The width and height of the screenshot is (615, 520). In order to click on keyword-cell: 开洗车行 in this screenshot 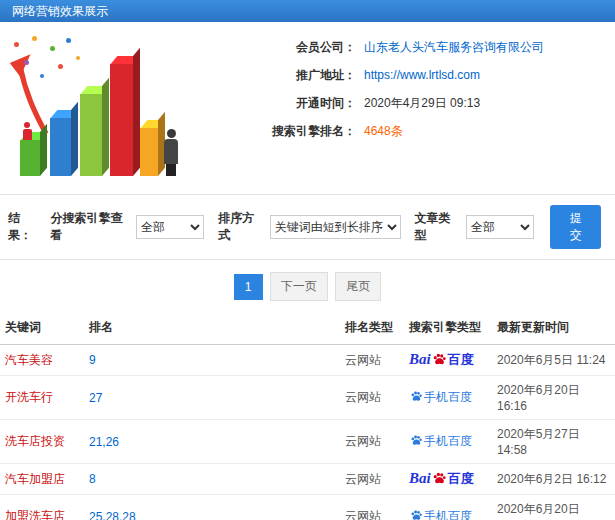, I will do `click(42, 398)`.